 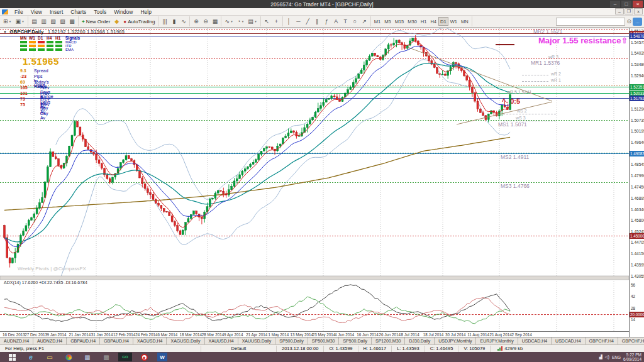 I want to click on chart-tab-xauusd-daily: XAUUSD,Daily, so click(x=257, y=341).